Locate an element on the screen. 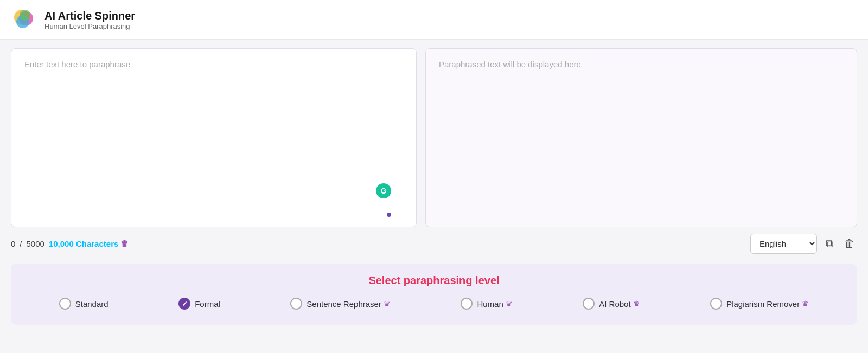 This screenshot has width=868, height=353. app-title: AI Article Spinner is located at coordinates (90, 16).